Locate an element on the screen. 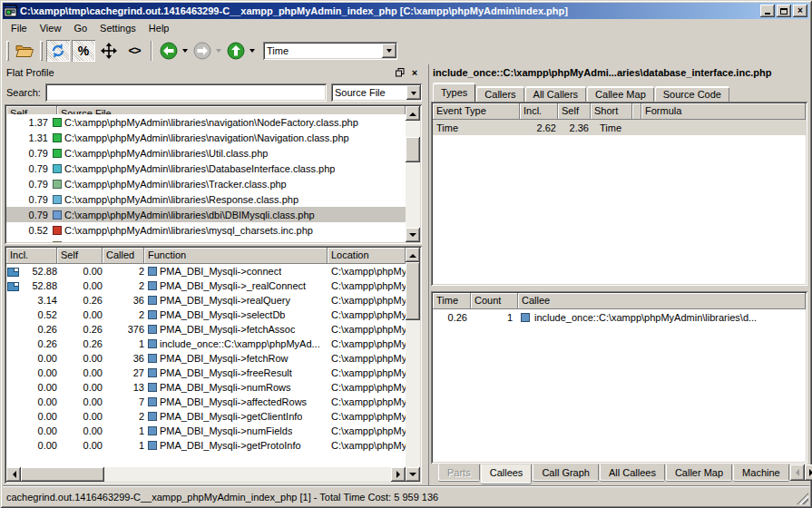 The image size is (812, 508). dock-float-button is located at coordinates (400, 73).